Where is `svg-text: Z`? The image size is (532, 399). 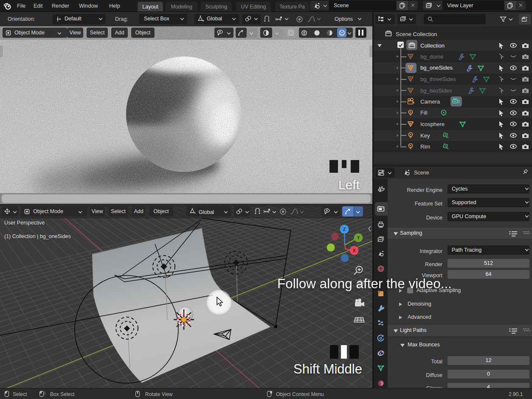 svg-text: Z is located at coordinates (344, 229).